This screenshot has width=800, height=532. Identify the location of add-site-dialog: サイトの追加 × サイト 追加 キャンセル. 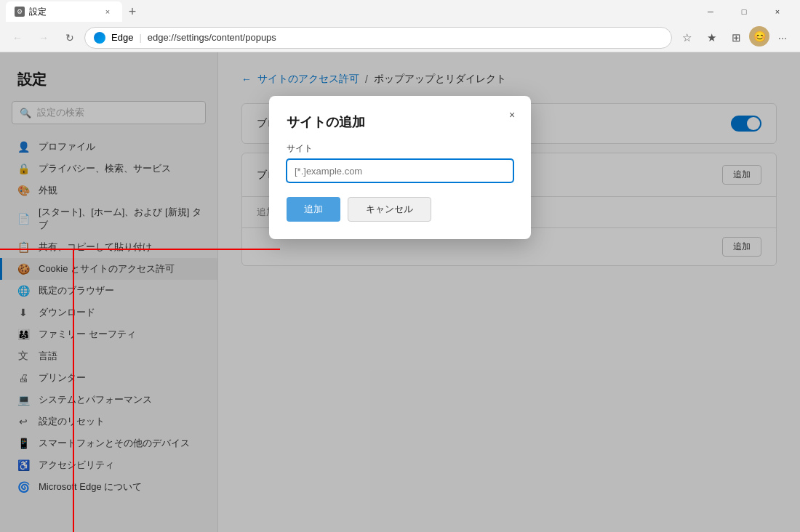
(400, 167).